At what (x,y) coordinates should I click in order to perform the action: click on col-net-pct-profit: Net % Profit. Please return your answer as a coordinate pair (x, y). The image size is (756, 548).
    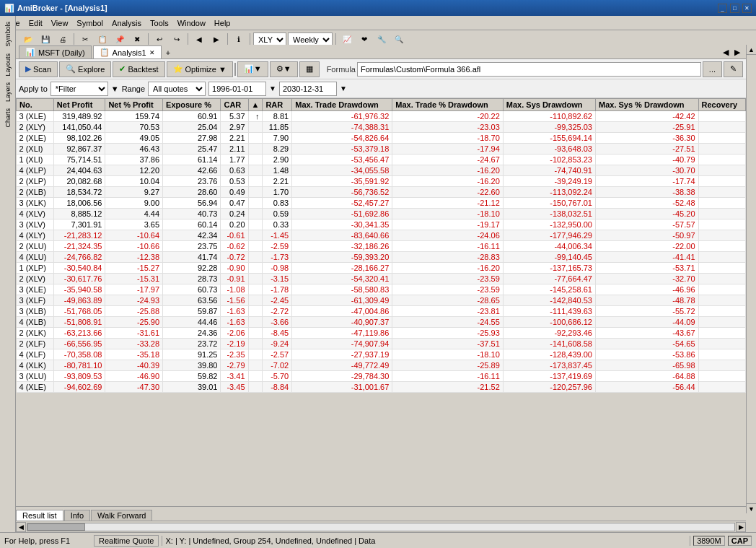
    Looking at the image, I should click on (134, 105).